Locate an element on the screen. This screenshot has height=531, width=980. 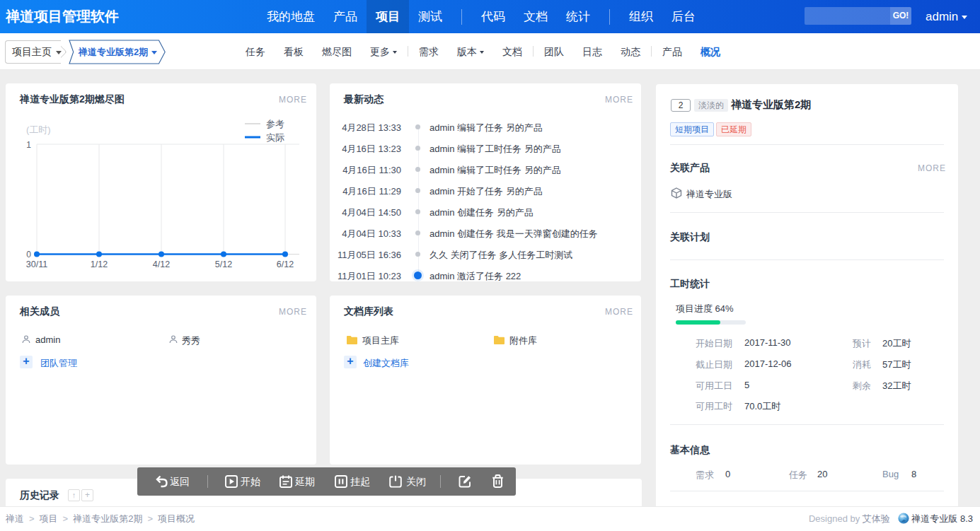
svg-text: 参考 is located at coordinates (275, 124).